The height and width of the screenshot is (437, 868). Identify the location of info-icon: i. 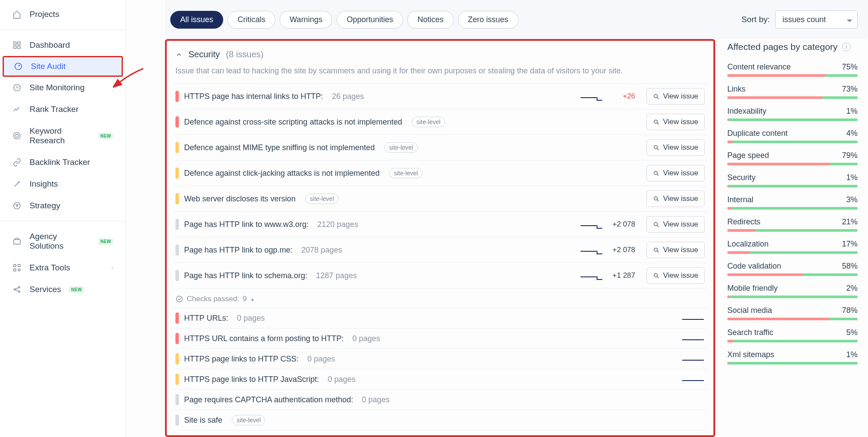
(846, 47).